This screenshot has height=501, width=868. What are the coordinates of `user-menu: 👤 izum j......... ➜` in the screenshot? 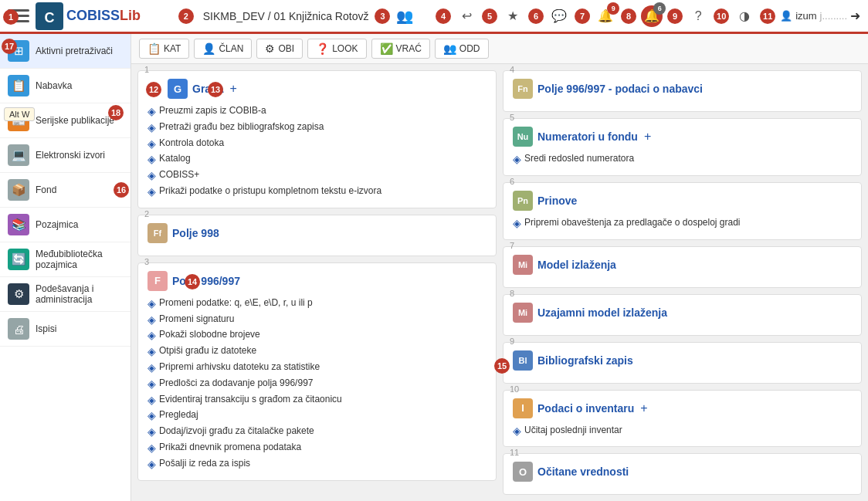 It's located at (820, 15).